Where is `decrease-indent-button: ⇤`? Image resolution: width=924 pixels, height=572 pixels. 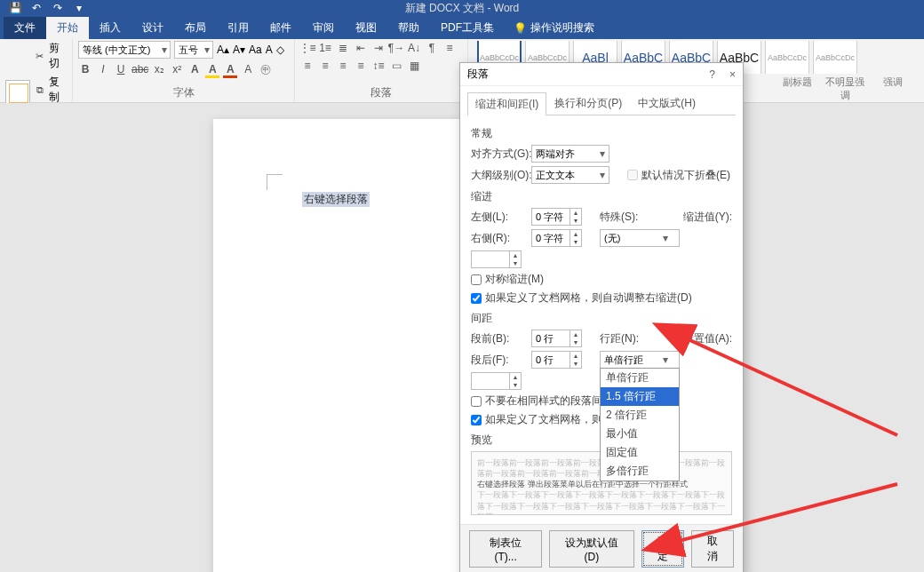
decrease-indent-button: ⇤ is located at coordinates (361, 48).